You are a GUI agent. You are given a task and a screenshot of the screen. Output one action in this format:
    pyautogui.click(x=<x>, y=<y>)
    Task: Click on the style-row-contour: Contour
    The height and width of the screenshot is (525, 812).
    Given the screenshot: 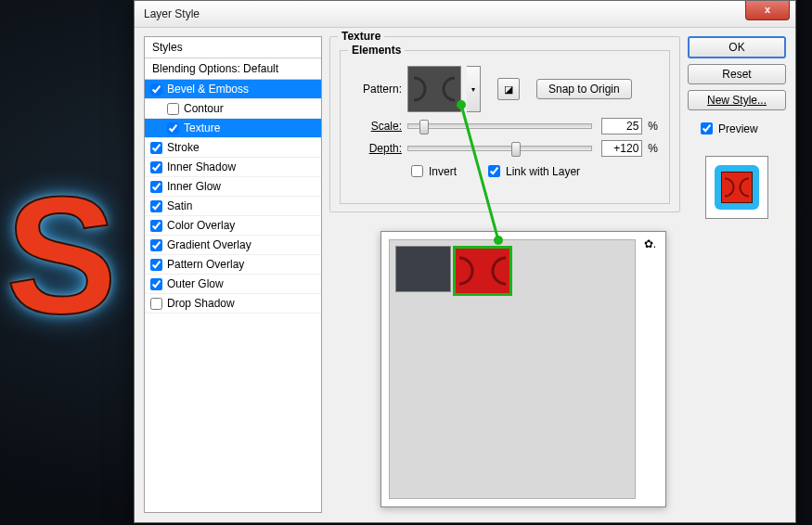 What is the action you would take?
    pyautogui.click(x=233, y=109)
    